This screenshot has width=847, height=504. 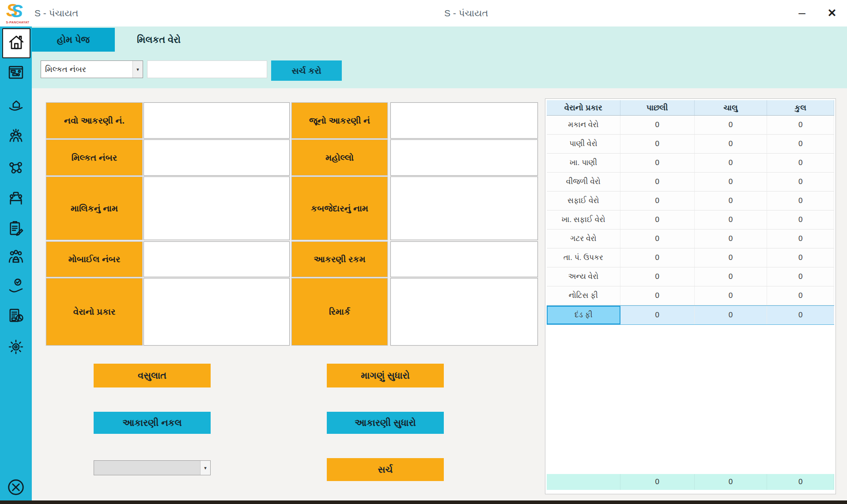 What do you see at coordinates (16, 257) in the screenshot?
I see `sidebar-item-group` at bounding box center [16, 257].